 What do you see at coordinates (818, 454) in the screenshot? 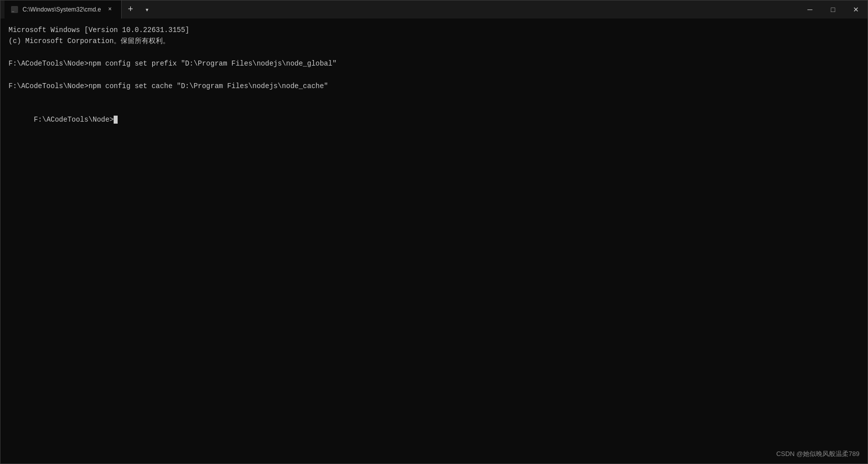
I see `watermark: CSDN @她似晚风般温柔789` at bounding box center [818, 454].